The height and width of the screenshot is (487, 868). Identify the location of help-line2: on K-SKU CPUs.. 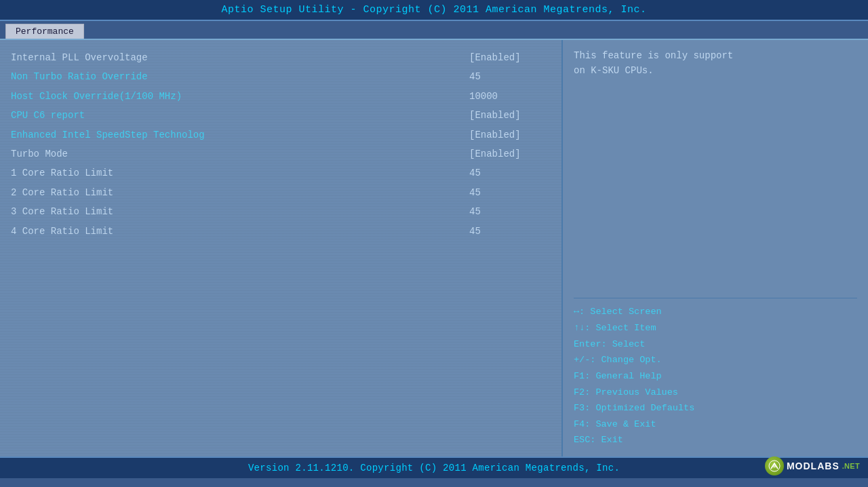
(715, 71).